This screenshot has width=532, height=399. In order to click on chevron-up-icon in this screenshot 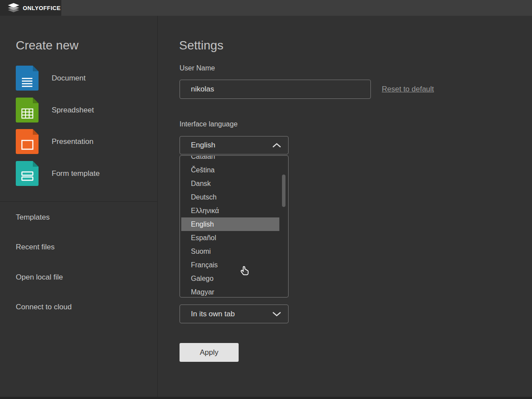, I will do `click(277, 145)`.